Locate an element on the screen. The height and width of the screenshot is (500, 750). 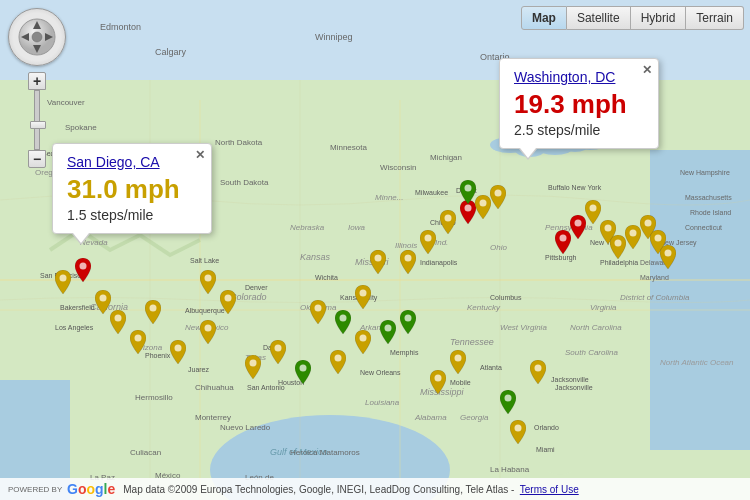
map-marker-m45 is located at coordinates (343, 322).